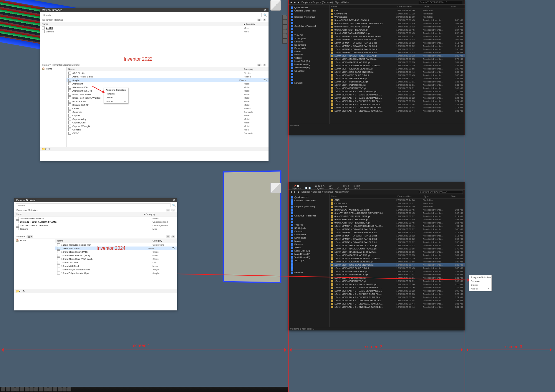  I want to click on file-row: 18mm MDF – PLINTH TOP.ipt18/05/2023 02:1…, so click(397, 281).